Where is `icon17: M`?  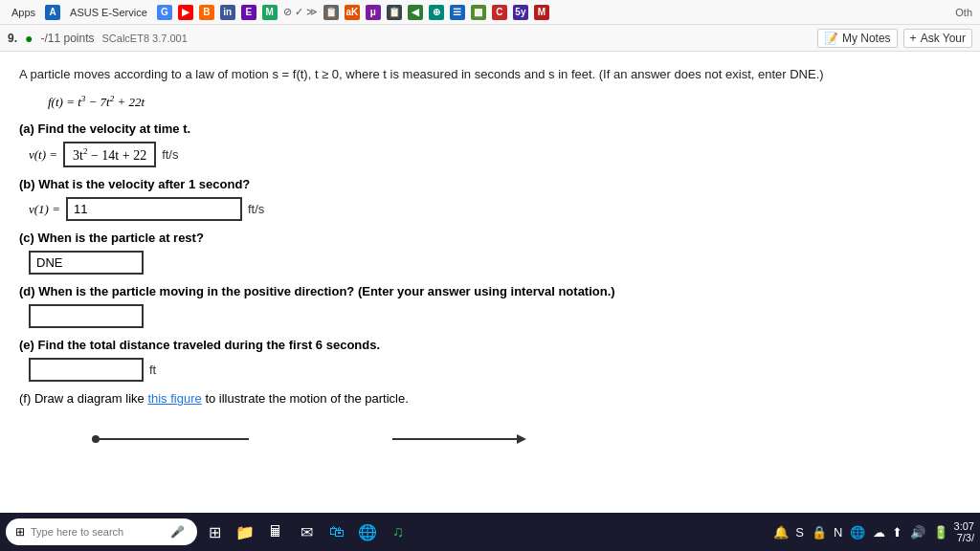 icon17: M is located at coordinates (542, 12).